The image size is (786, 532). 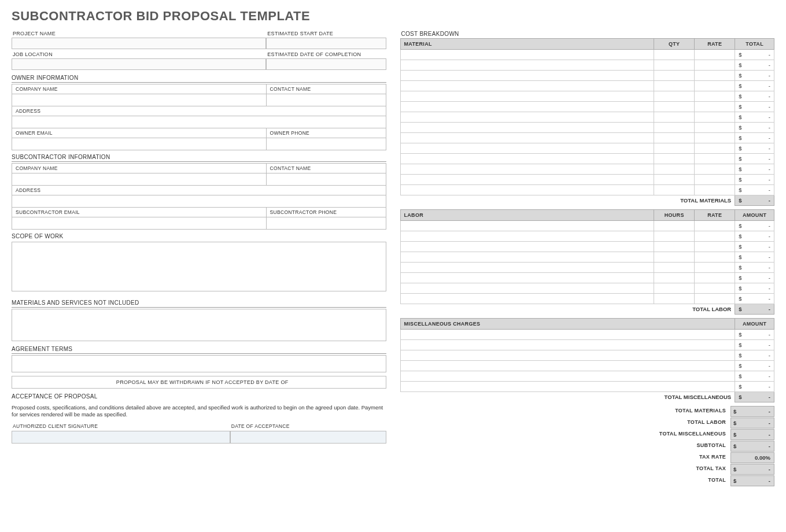 I want to click on start-date-input, so click(x=326, y=43).